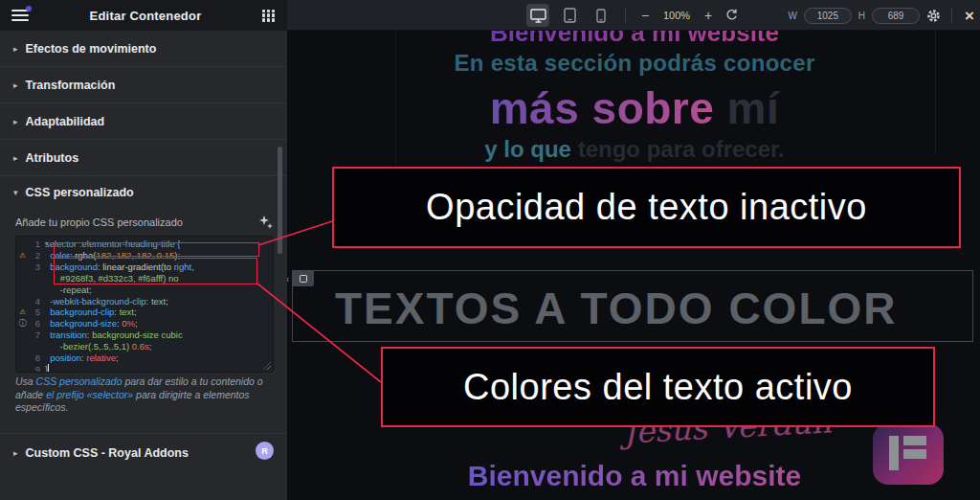  Describe the element at coordinates (266, 222) in the screenshot. I see `ai-sparkle-icon` at that location.